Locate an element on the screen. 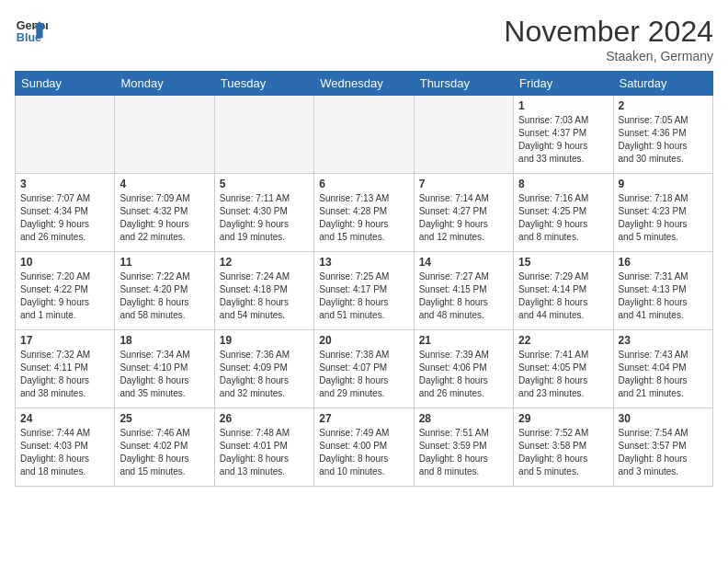 The height and width of the screenshot is (563, 728). day-cell: 12Sunrise: 7:24 AM Sunset: 4:18 PM Dayli… is located at coordinates (264, 291).